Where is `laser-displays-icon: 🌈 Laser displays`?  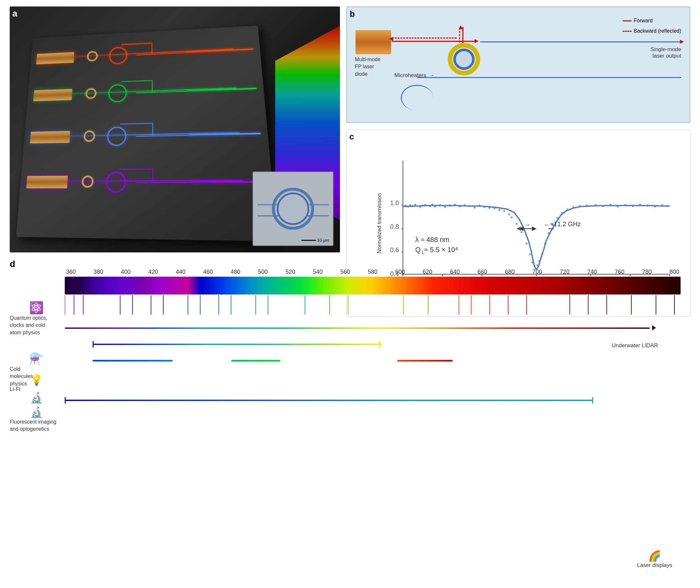
laser-displays-icon: 🌈 Laser displays is located at coordinates (655, 559).